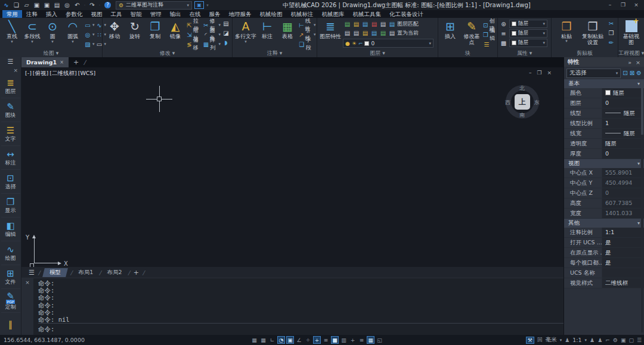 The width and height of the screenshot is (644, 345). What do you see at coordinates (37, 5) in the screenshot?
I see `save-icon: ▣` at bounding box center [37, 5].